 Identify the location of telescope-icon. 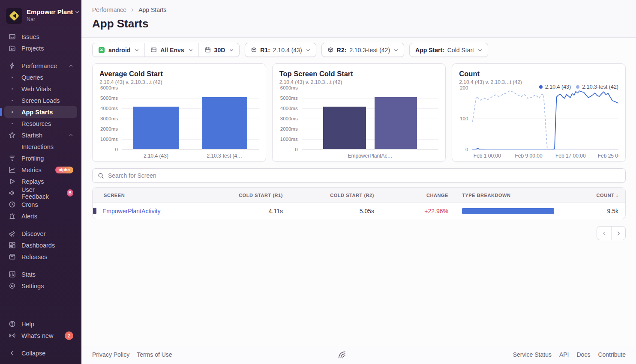
(12, 234).